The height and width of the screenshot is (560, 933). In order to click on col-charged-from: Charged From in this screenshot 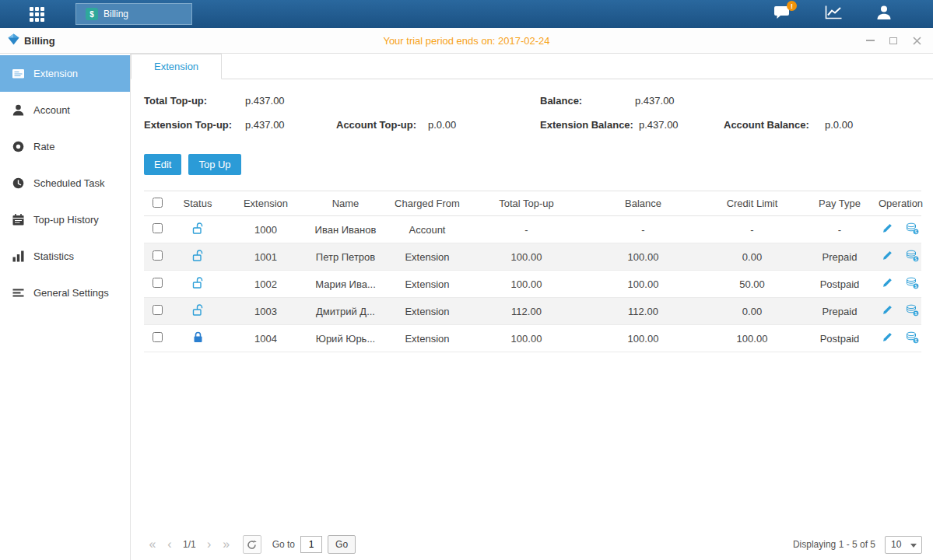, I will do `click(427, 204)`.